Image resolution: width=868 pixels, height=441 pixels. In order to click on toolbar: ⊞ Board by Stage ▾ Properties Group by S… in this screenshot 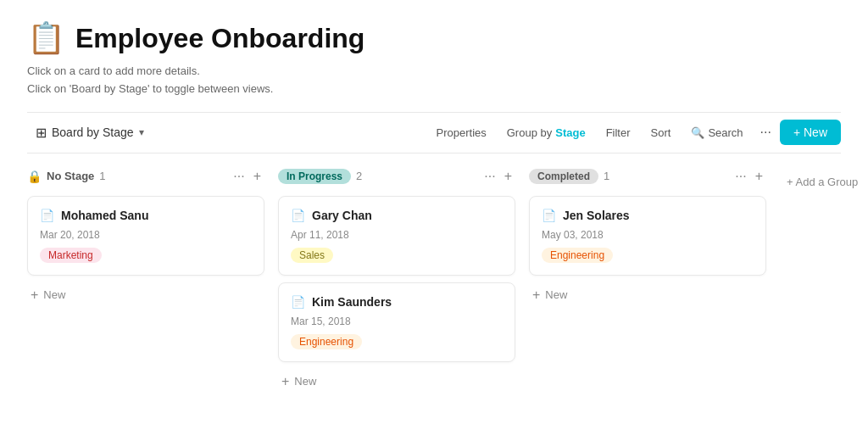, I will do `click(434, 132)`.